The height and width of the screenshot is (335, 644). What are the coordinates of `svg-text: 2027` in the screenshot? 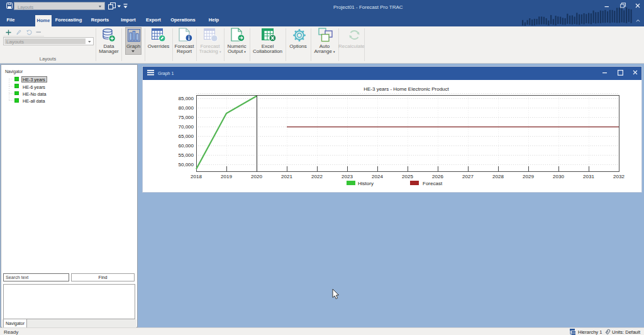 It's located at (468, 176).